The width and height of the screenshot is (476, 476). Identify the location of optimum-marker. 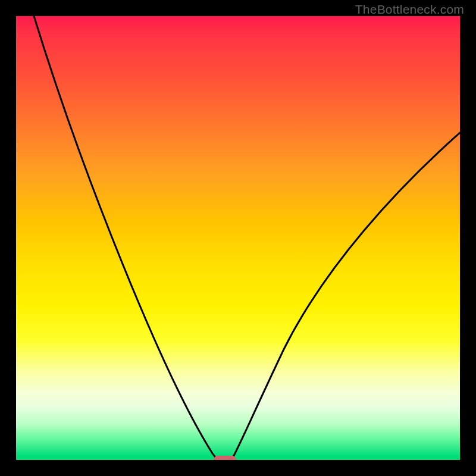
(225, 458).